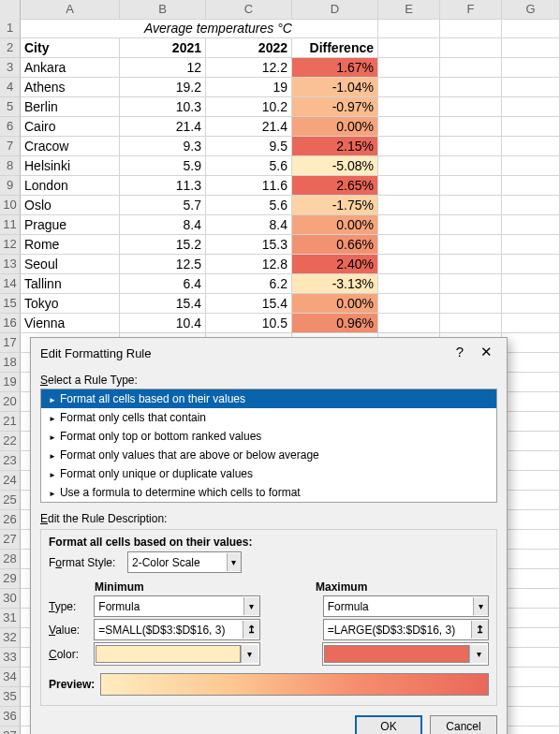 This screenshot has width=560, height=734. I want to click on cell: -3.13%, so click(335, 285).